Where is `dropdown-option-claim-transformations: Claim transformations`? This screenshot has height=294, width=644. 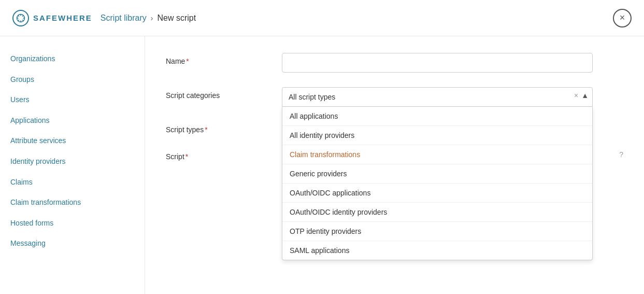
dropdown-option-claim-transformations: Claim transformations is located at coordinates (437, 155).